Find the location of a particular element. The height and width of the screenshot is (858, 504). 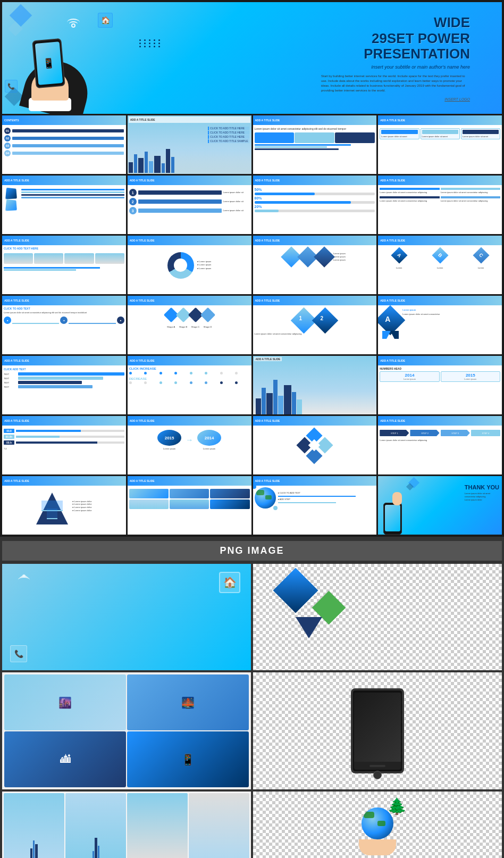

slide-label-15: ADD A TITLE SLIDE is located at coordinates (268, 301).